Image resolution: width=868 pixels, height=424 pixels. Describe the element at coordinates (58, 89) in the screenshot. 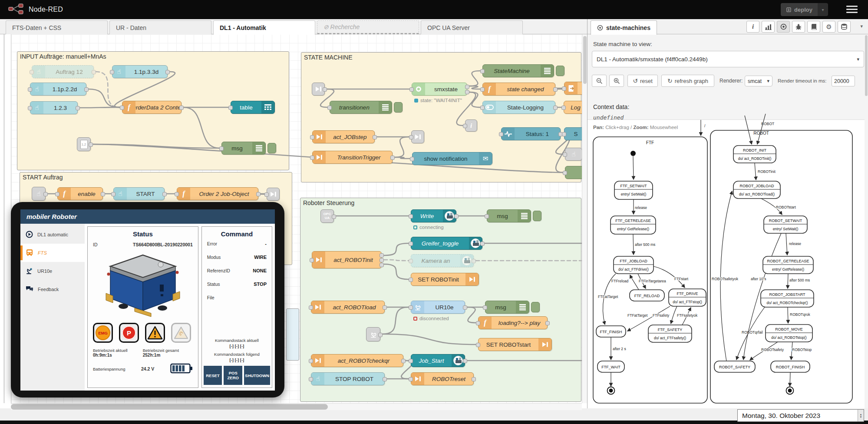

I see `node-inj1122: ☝1.1p.2.2d` at that location.